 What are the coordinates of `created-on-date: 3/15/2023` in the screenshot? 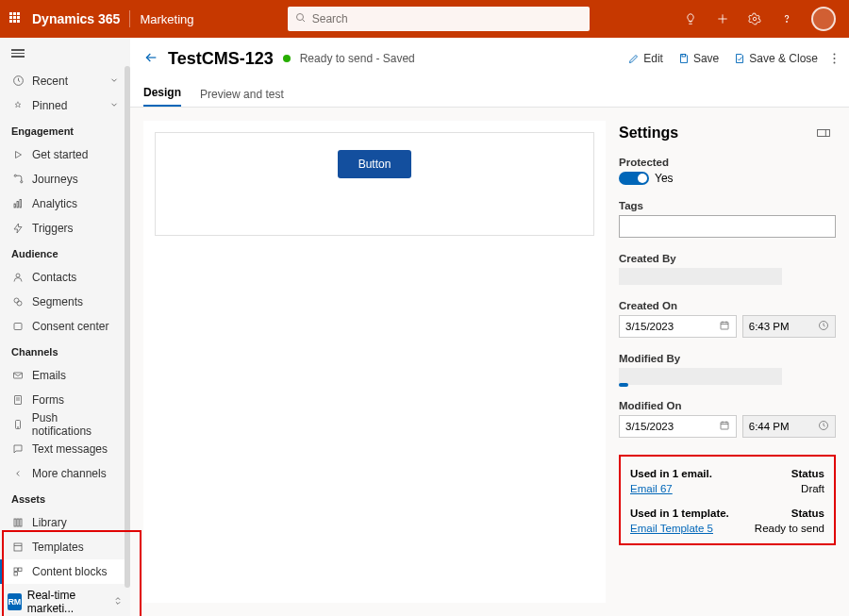 It's located at (677, 326).